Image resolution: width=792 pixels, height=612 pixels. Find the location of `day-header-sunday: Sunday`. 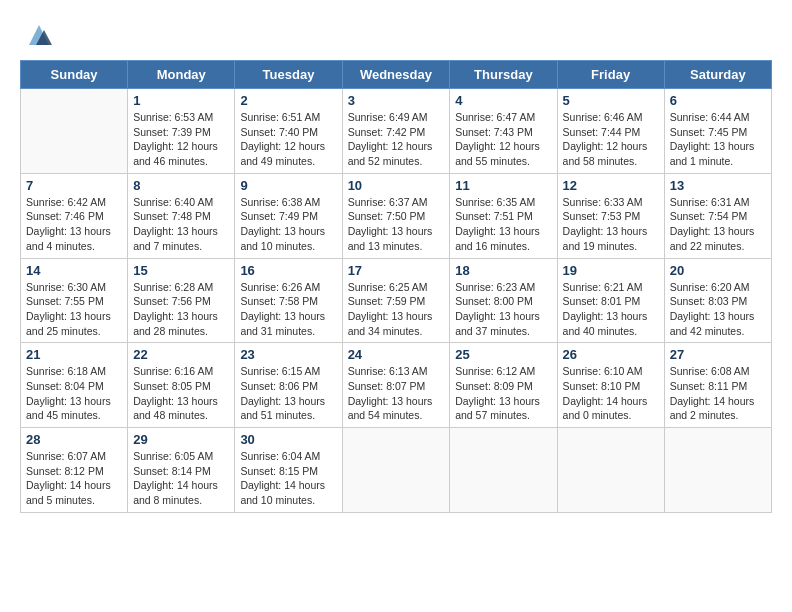

day-header-sunday: Sunday is located at coordinates (74, 75).